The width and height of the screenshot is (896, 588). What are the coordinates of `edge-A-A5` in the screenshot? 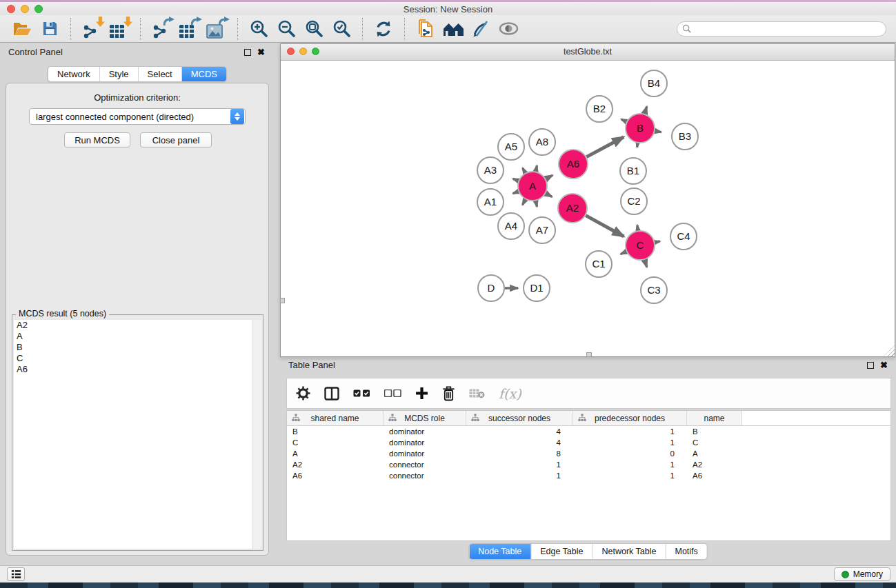 It's located at (524, 171).